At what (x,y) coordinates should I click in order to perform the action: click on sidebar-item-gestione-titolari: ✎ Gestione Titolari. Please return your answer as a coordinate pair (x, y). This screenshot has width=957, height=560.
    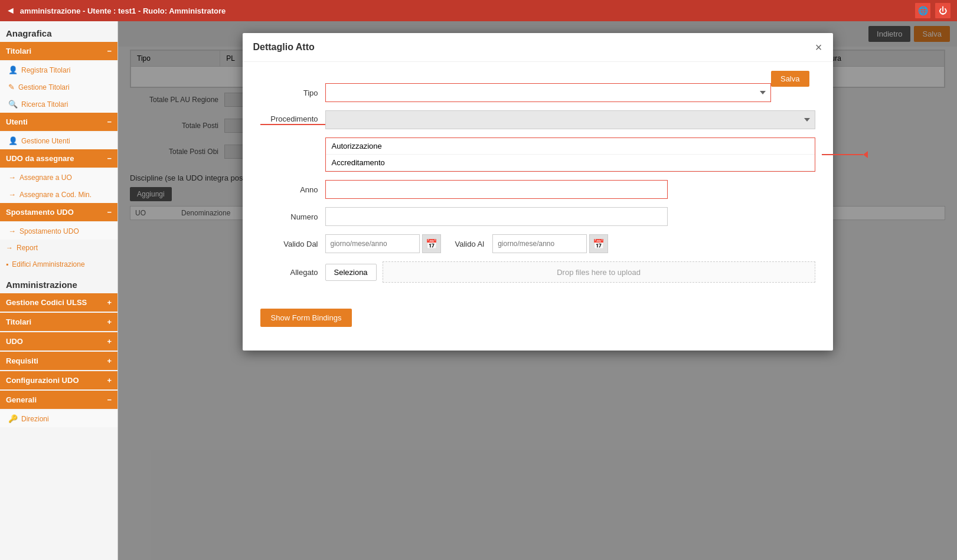
    Looking at the image, I should click on (59, 87).